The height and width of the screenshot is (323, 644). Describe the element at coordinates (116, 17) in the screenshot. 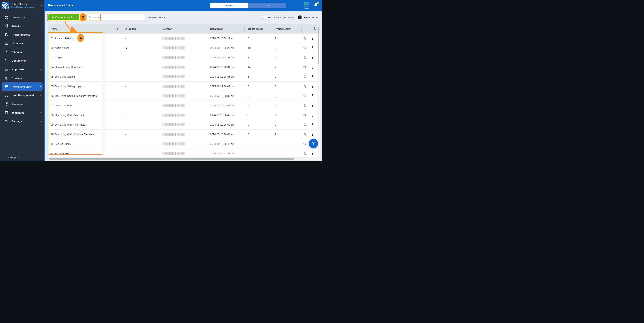

I see `forms-search-input` at that location.